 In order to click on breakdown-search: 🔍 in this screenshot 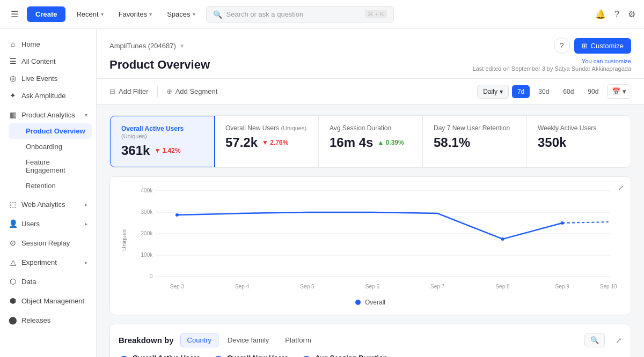, I will do `click(595, 340)`.